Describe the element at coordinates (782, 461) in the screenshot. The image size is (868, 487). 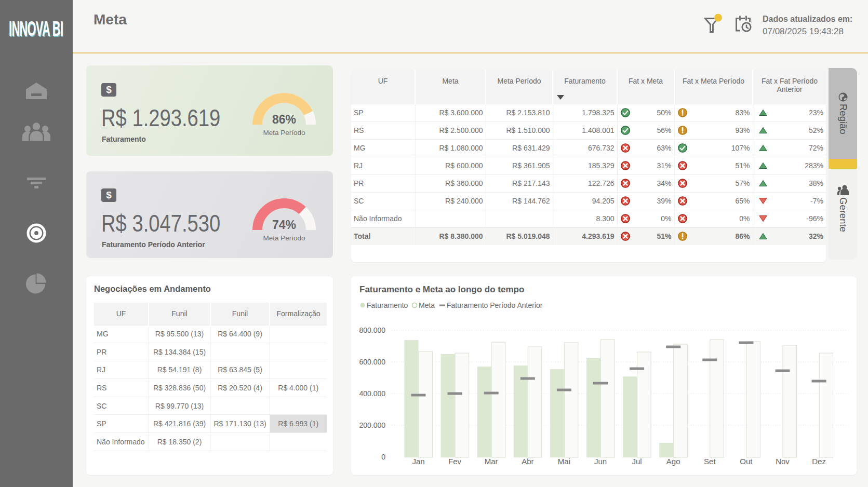
I see `svg-text: Nov` at that location.